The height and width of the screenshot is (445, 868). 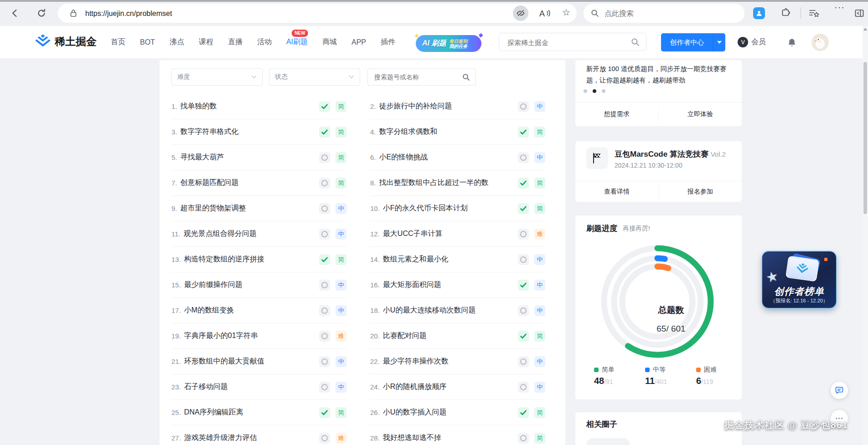 I want to click on problem-row: 6. 小E的怪物挑战 中, so click(x=458, y=158).